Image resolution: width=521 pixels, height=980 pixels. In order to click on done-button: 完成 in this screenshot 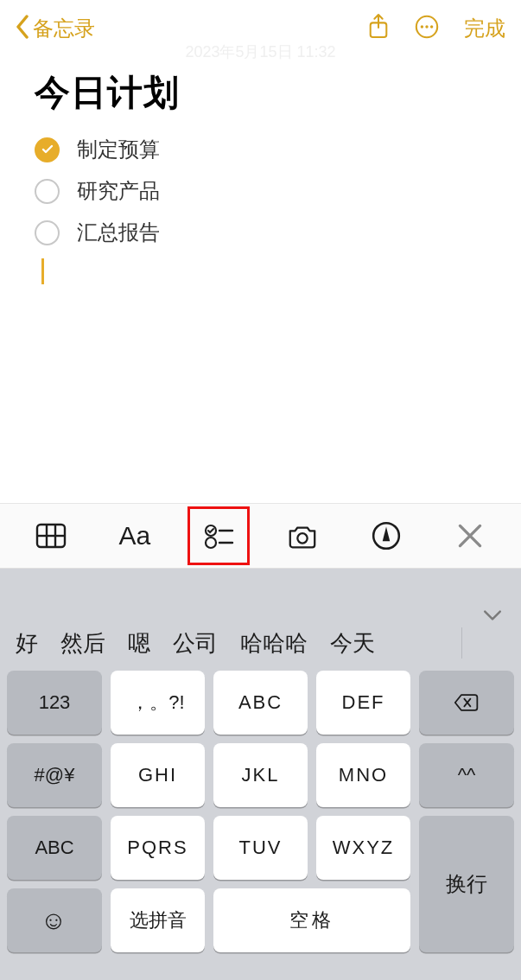, I will do `click(485, 29)`.